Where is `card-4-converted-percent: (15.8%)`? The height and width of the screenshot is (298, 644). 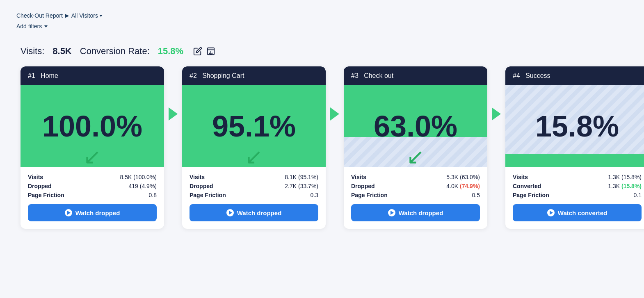
card-4-converted-percent: (15.8%) is located at coordinates (632, 186).